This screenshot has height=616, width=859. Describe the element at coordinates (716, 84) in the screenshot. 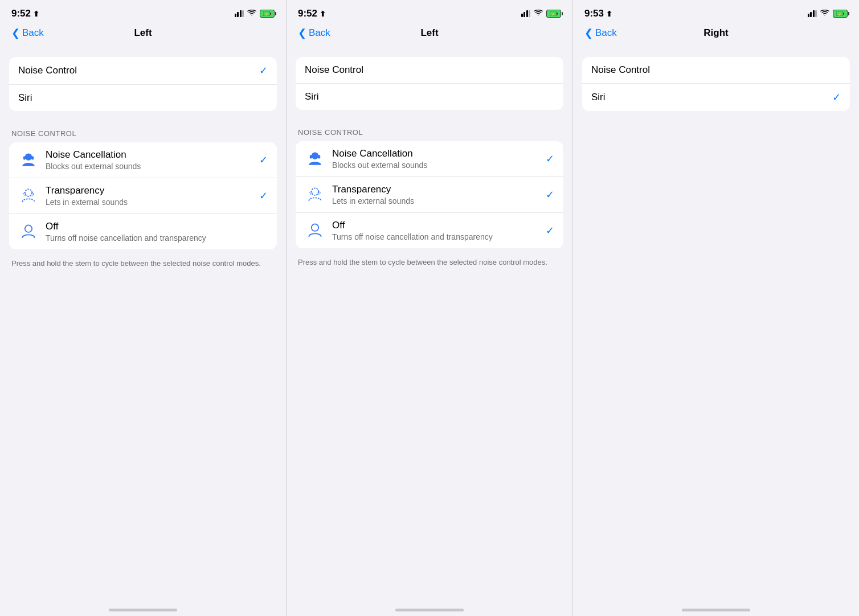

I see `assign-options-card: Noise ControlSiri✓` at that location.